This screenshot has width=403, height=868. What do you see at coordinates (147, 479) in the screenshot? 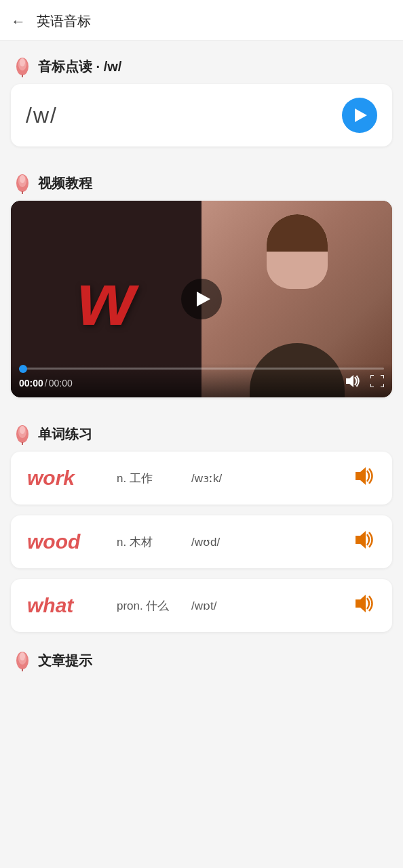
I see `word-meaning-work: n. 工作` at bounding box center [147, 479].